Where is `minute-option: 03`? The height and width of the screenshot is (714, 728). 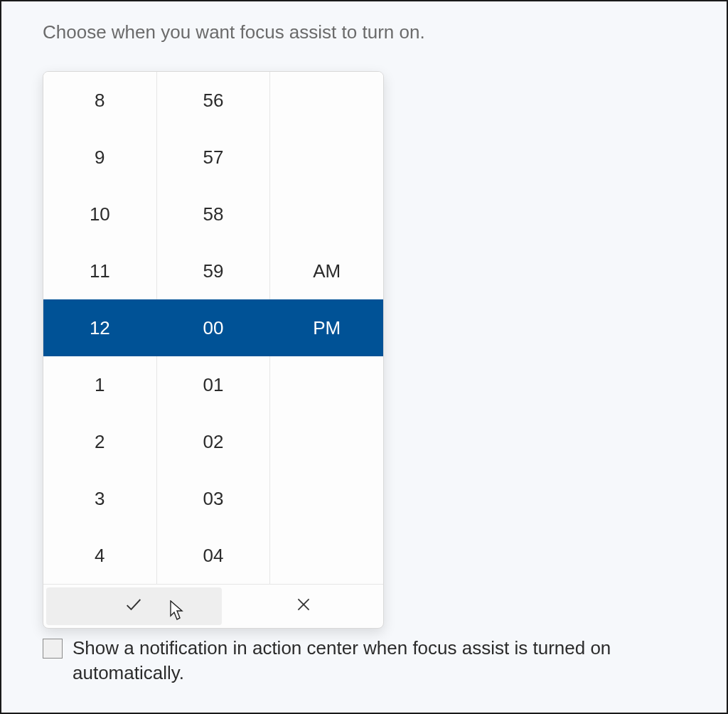
minute-option: 03 is located at coordinates (213, 499).